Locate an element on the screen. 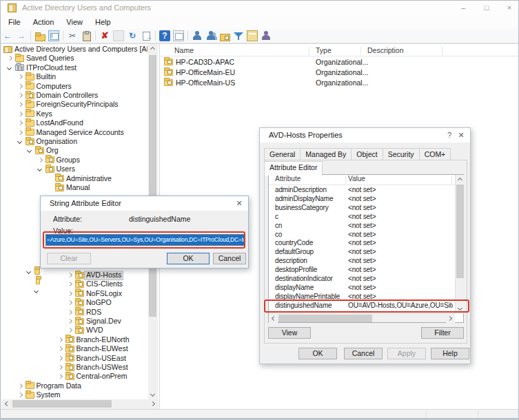 The image size is (519, 420). attribute-row: businessCategory<not set> is located at coordinates (362, 208).